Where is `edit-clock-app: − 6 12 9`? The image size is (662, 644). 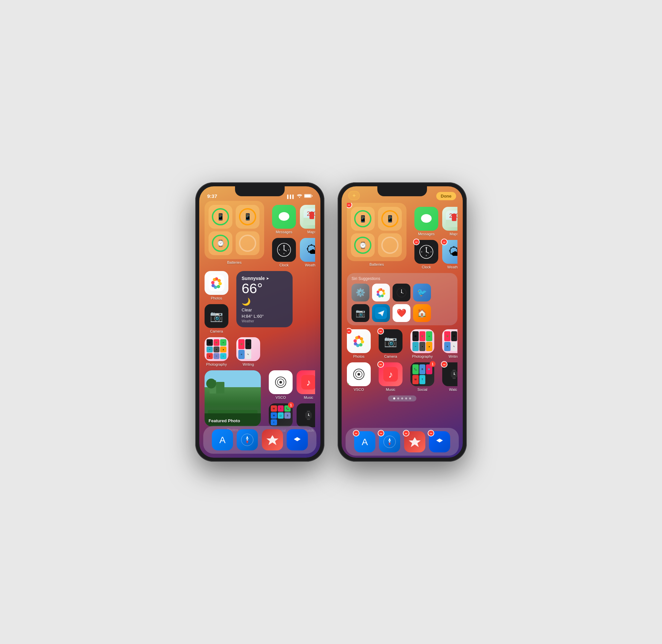
edit-clock-app: − 6 12 9 is located at coordinates (426, 254).